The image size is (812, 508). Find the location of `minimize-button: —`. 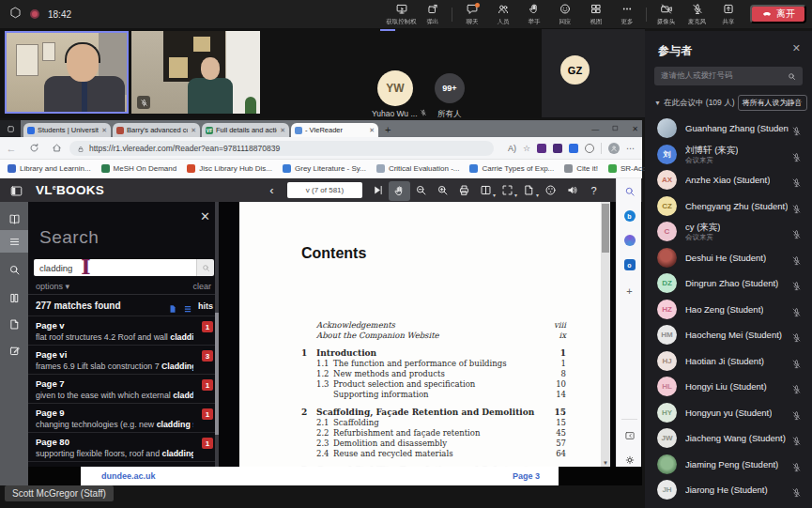

minimize-button: — is located at coordinates (595, 130).